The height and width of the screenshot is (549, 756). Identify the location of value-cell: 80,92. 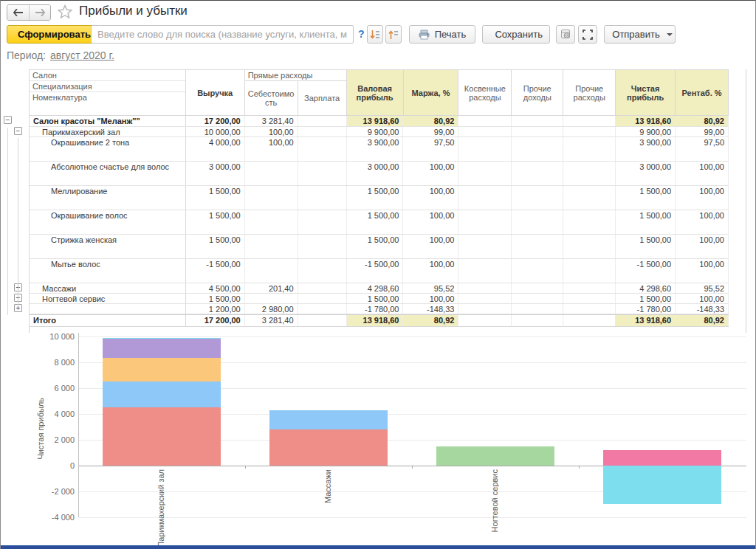
(702, 121).